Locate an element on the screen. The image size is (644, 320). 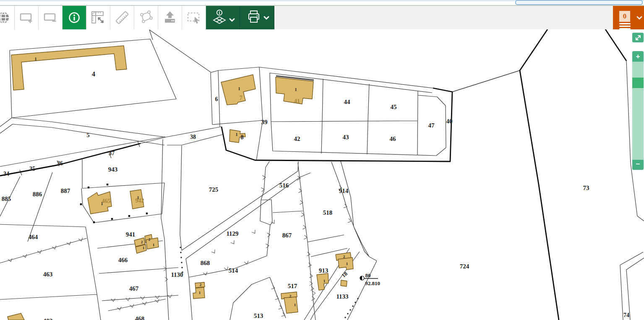
measure-distance-icon is located at coordinates (122, 18).